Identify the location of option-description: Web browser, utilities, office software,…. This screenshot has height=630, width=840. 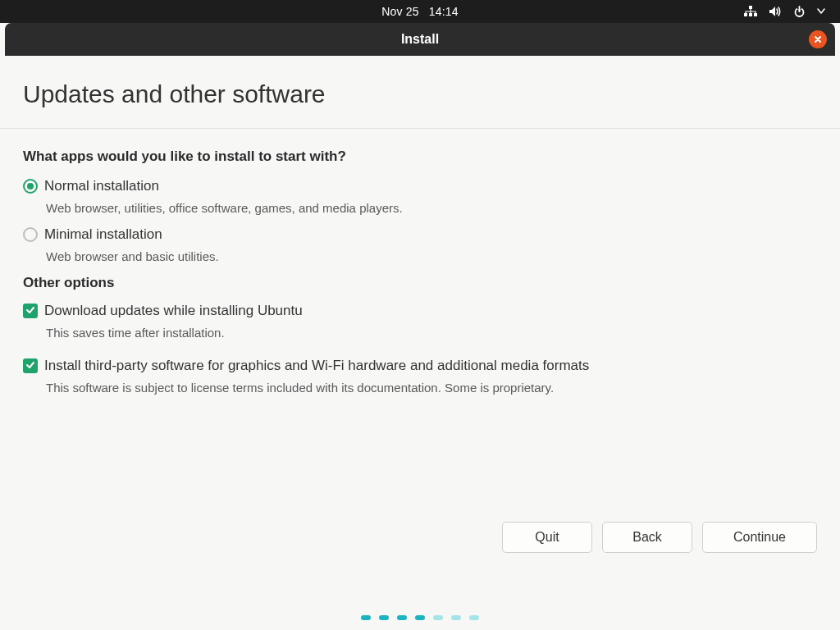
(431, 208).